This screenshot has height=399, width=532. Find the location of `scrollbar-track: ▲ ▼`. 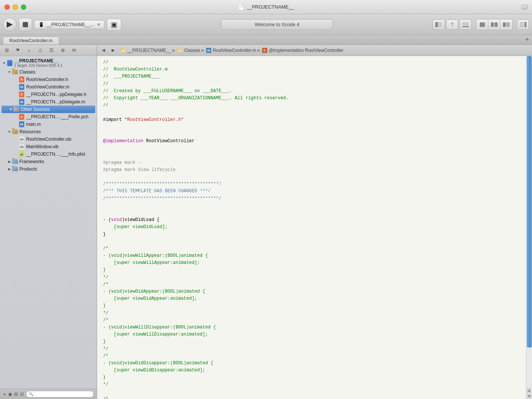

scrollbar-track: ▲ ▼ is located at coordinates (529, 228).